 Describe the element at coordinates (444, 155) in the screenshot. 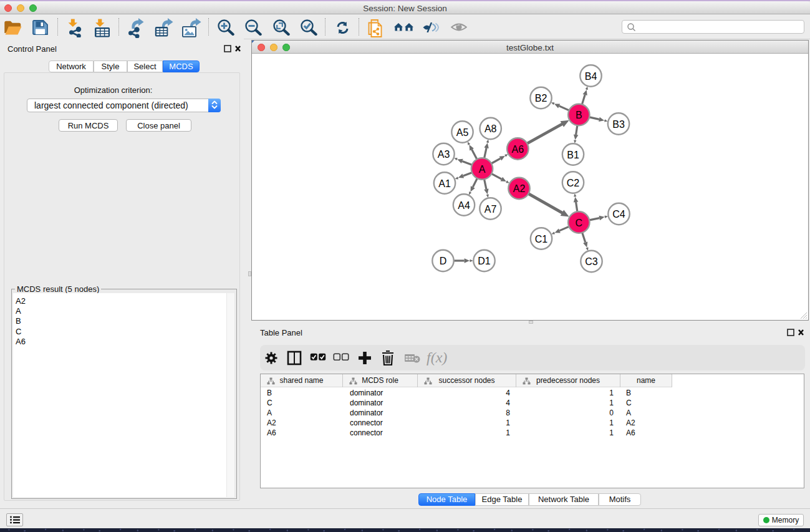

I see `svg-text: A3` at that location.